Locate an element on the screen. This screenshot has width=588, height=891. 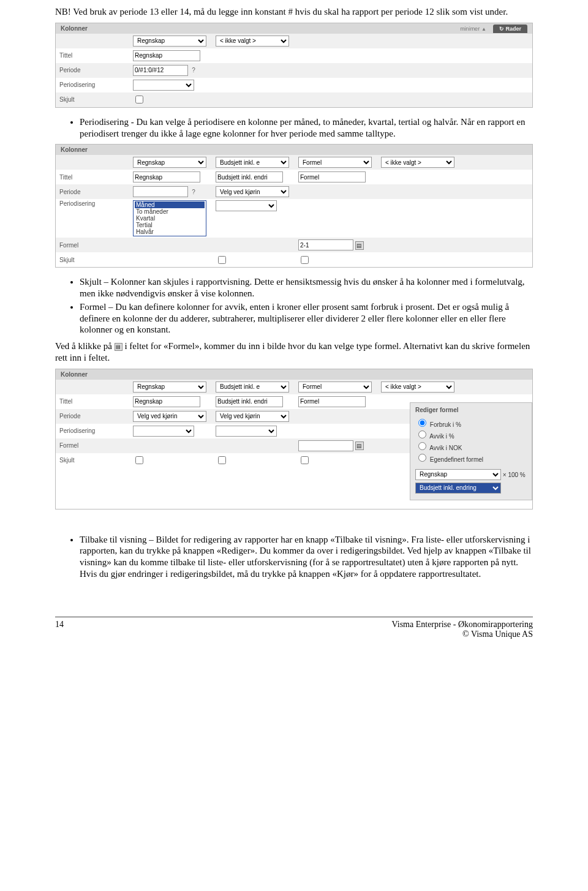
periode-c1 is located at coordinates (160, 192).